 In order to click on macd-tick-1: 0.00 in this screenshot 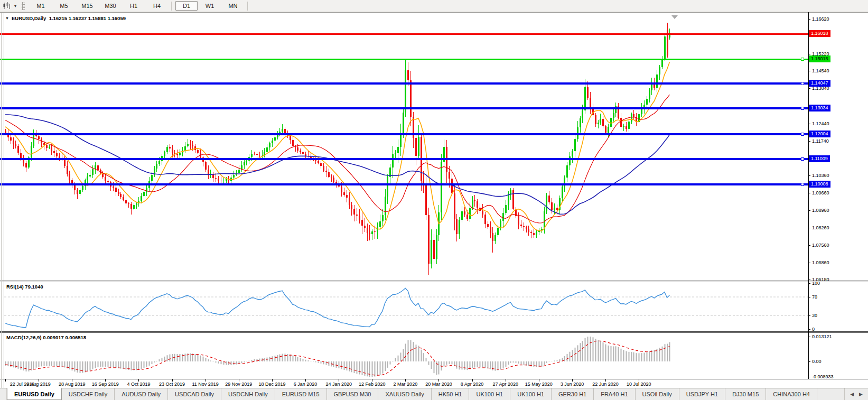, I will do `click(817, 361)`.